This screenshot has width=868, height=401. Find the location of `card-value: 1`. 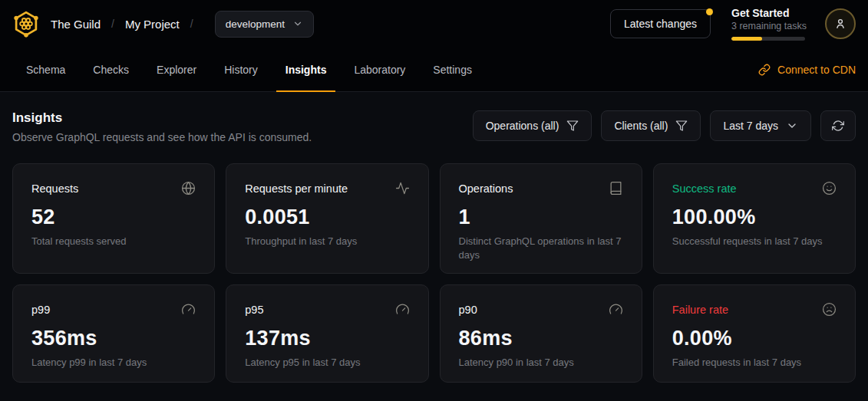

card-value: 1 is located at coordinates (541, 218).